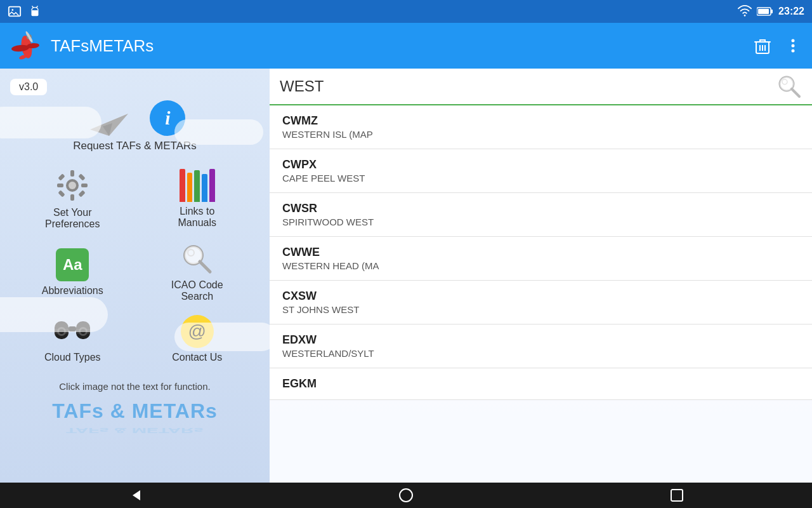  I want to click on android-icon, so click(35, 11).